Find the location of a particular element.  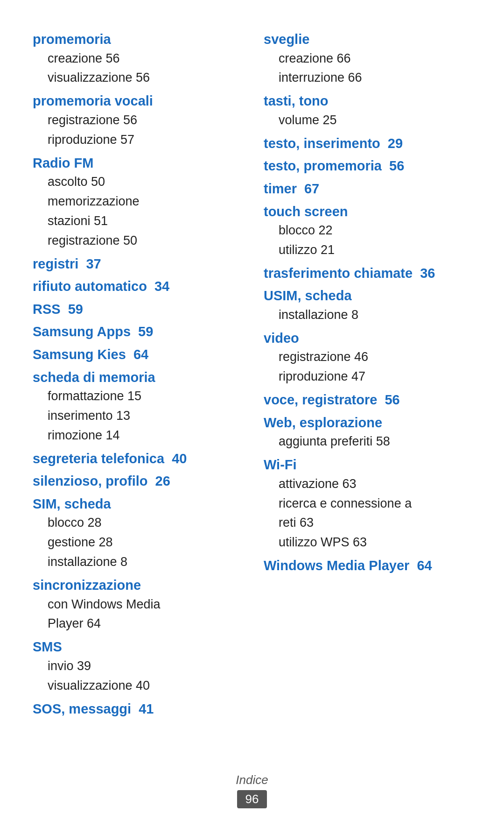

sub-entry-line: creazione 56 is located at coordinates (144, 59).